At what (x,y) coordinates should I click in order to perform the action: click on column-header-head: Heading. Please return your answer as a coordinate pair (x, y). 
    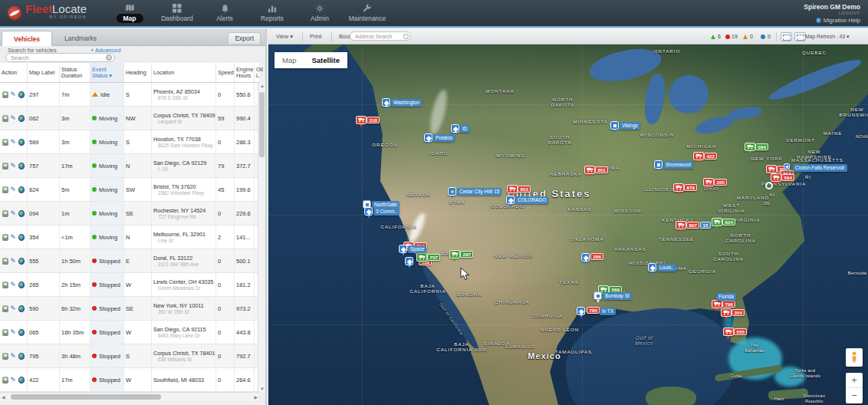
    Looking at the image, I should click on (138, 72).